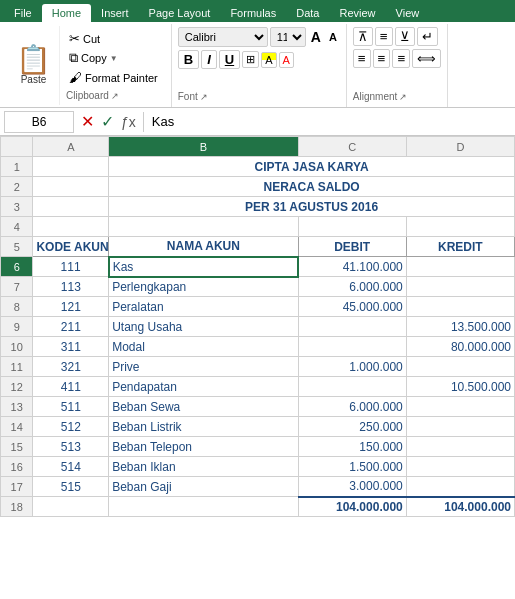 The height and width of the screenshot is (599, 515). What do you see at coordinates (115, 13) in the screenshot?
I see `tab-insert: Insert` at bounding box center [115, 13].